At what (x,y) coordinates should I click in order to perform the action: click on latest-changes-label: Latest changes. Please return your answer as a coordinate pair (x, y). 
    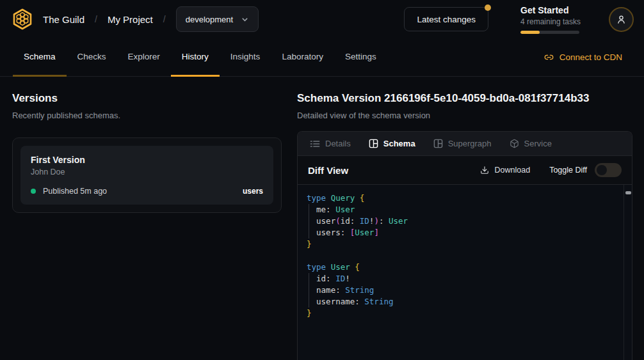
    Looking at the image, I should click on (446, 19).